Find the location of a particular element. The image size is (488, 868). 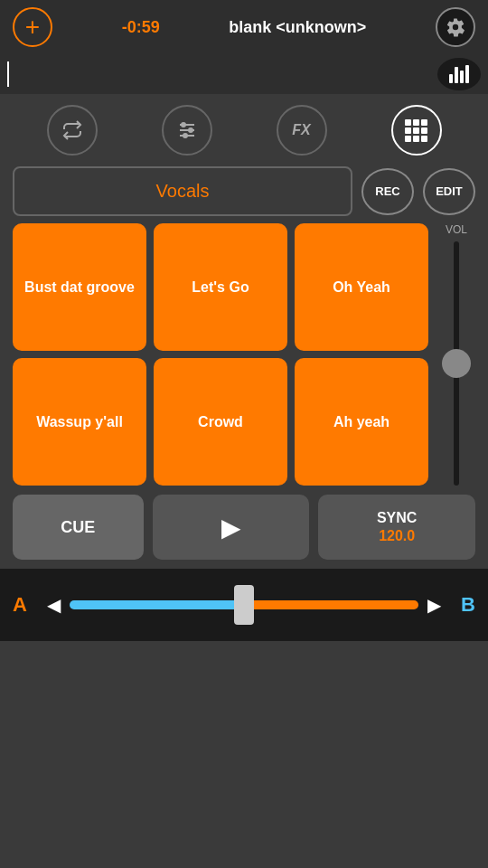

pad-bust-dat-groove: Bust dat groove is located at coordinates (80, 288).